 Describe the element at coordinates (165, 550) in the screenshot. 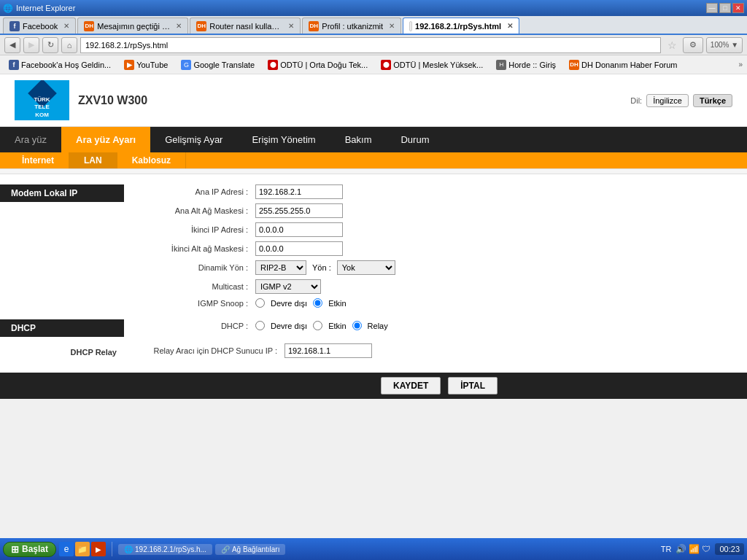

I see `task-browser: 🌐 192.168.2.1/rpSys.h...` at that location.